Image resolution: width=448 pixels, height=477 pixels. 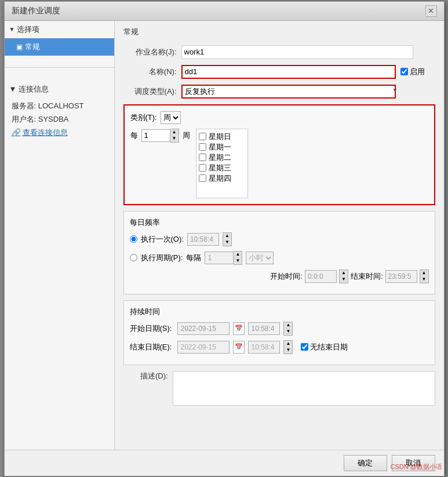 What do you see at coordinates (174, 132) in the screenshot?
I see `spinner-up: ▲` at bounding box center [174, 132].